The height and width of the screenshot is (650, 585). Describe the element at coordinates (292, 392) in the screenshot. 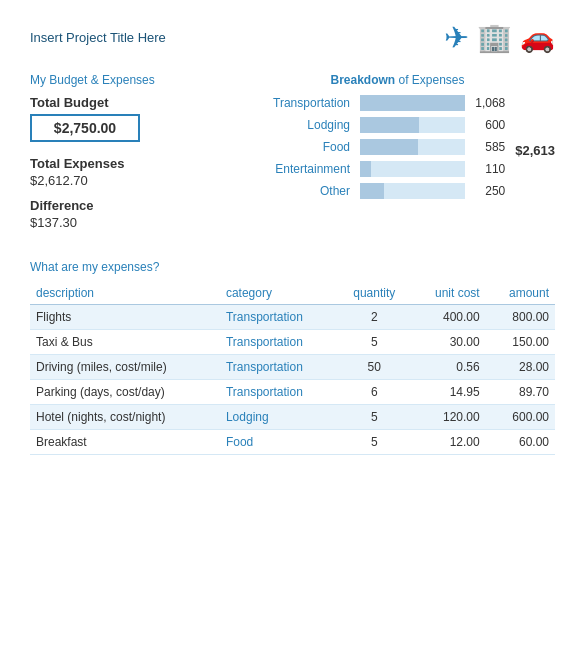

I see `table-row: Parking (days, cost/day)Transportation61…` at that location.